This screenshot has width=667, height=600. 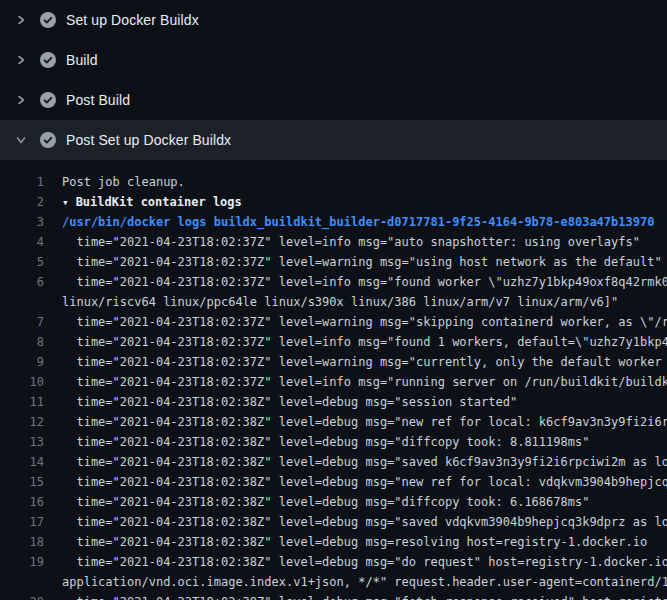 I want to click on log-line: linux/riscv64 linux/ppc64le linux/s390x …, so click(x=334, y=302).